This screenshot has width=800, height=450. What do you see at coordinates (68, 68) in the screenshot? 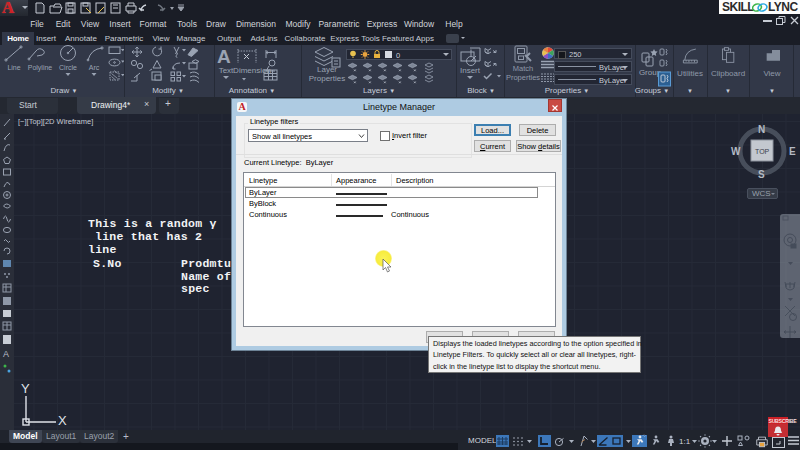
I see `svg-text: Circle` at bounding box center [68, 68].